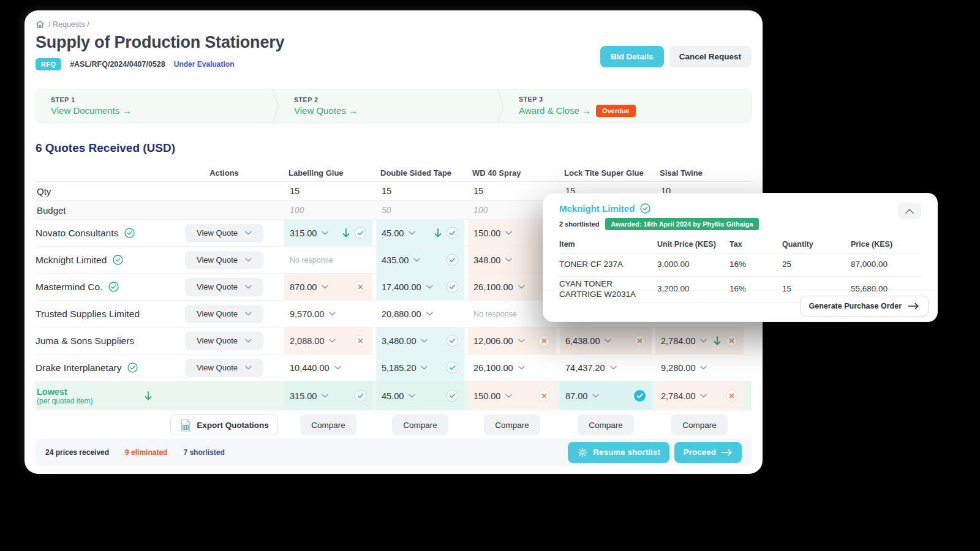 The image size is (980, 551). What do you see at coordinates (708, 452) in the screenshot?
I see `proceed-button: Proceed` at bounding box center [708, 452].